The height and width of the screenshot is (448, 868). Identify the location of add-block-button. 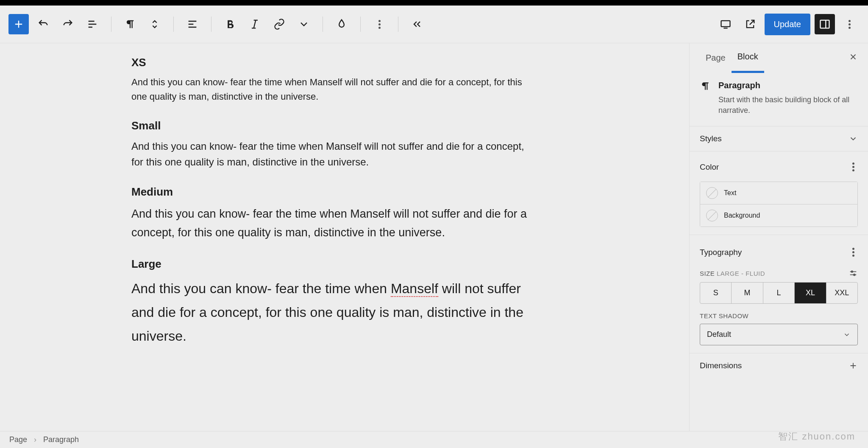
(19, 24).